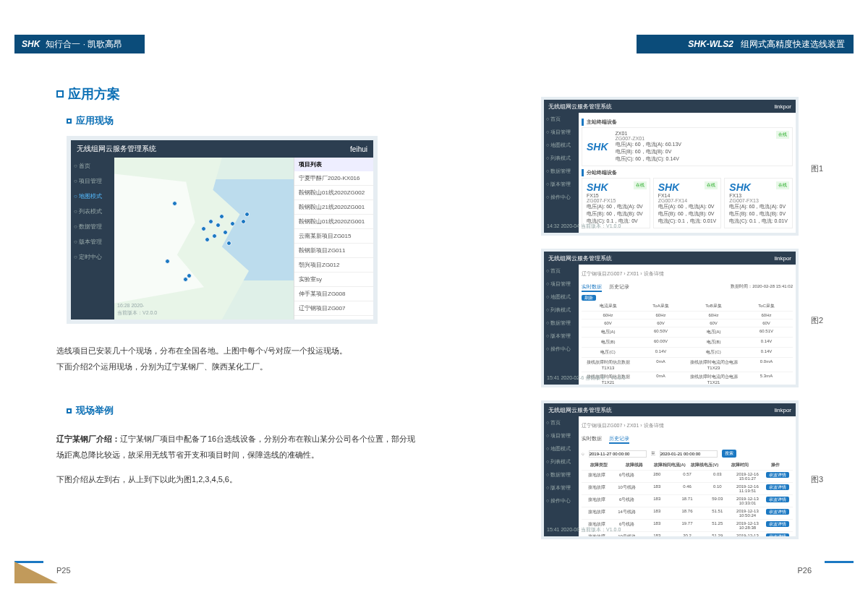  Describe the element at coordinates (687, 499) in the screenshot. I see `data-table: 故障类型故障线路故障相间电流(A)故障线电压(V)故障时间操作接地故障6号线路2…` at that location.